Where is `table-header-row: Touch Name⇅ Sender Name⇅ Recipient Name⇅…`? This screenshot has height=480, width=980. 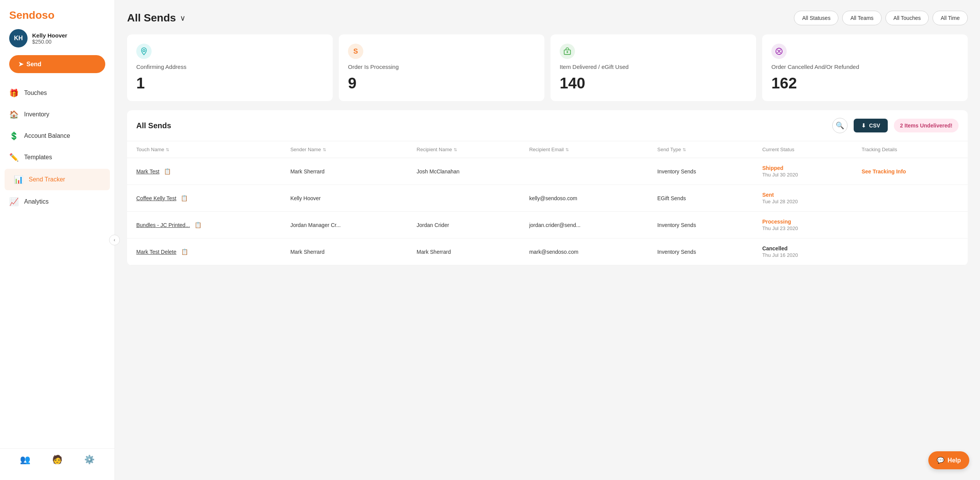
table-header-row: Touch Name⇅ Sender Name⇅ Recipient Name⇅… is located at coordinates (547, 150).